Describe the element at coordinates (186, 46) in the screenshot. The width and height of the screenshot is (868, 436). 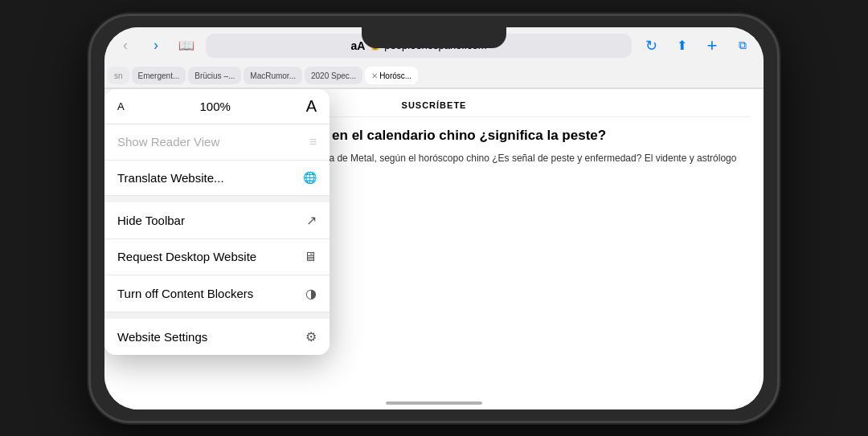
I see `bookmarks-button: 📖` at that location.